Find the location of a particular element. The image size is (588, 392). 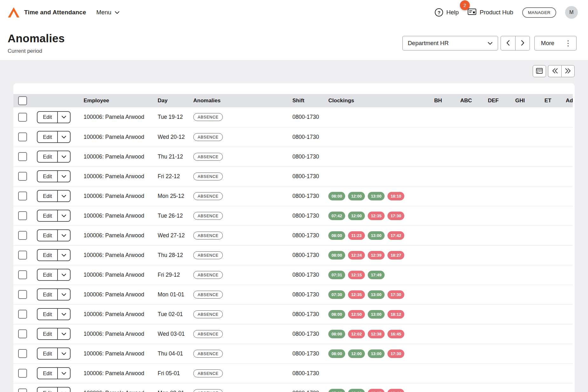

table-view-button is located at coordinates (539, 71).